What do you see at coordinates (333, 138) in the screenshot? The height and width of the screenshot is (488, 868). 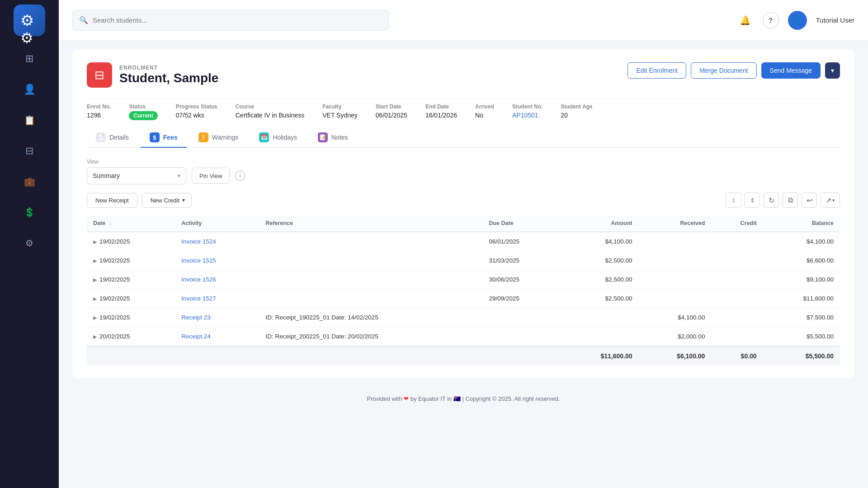 I see `tab-notes: 📝 Notes` at bounding box center [333, 138].